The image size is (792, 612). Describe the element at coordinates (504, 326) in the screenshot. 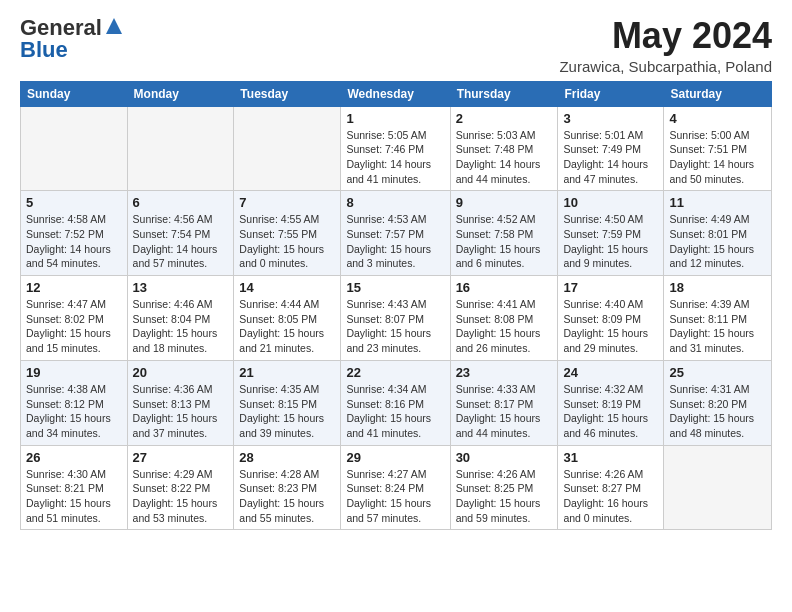

I see `cell-info-text: Sunrise: 4:41 AM Sunset: 8:08 PM Dayligh…` at that location.